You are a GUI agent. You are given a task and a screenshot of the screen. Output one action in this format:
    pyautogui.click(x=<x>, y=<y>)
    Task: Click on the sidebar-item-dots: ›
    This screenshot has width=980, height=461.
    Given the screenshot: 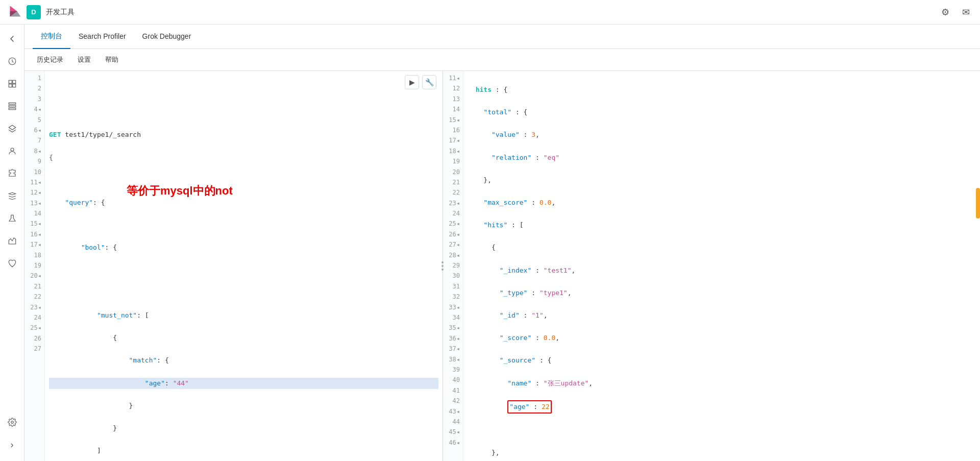 What is the action you would take?
    pyautogui.click(x=12, y=445)
    